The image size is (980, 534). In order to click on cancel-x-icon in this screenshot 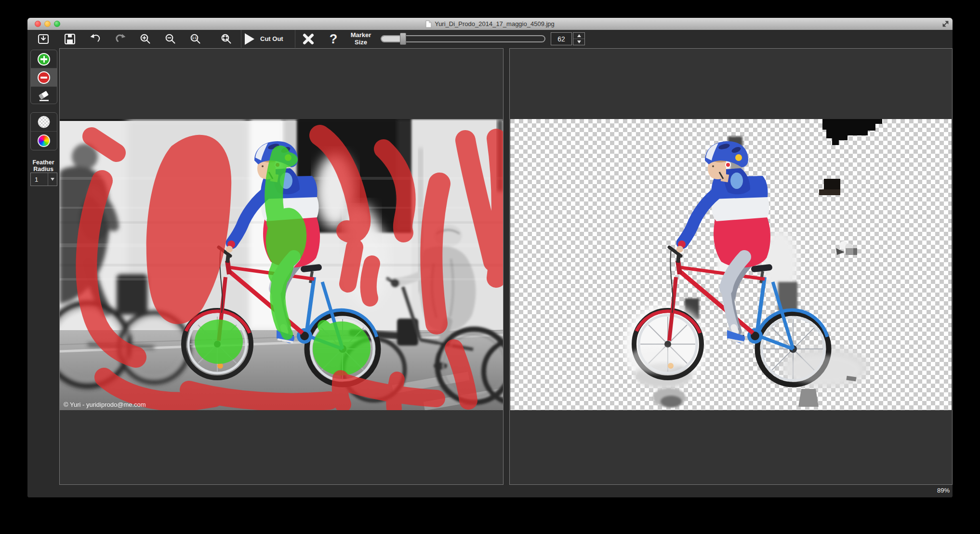, I will do `click(308, 39)`.